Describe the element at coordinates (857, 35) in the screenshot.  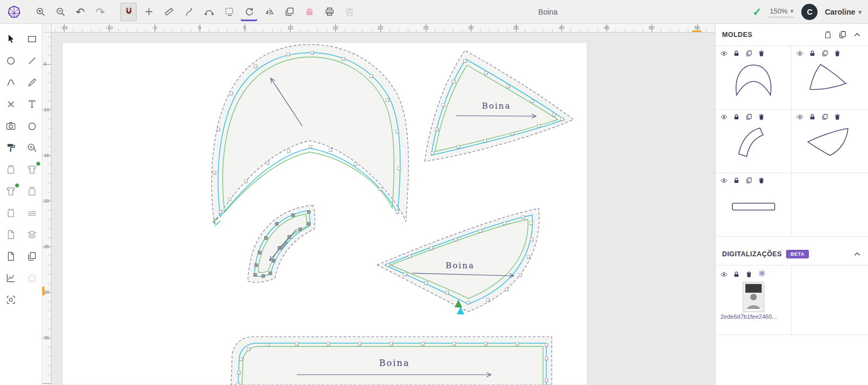
I see `collapse-moldes-icon` at that location.